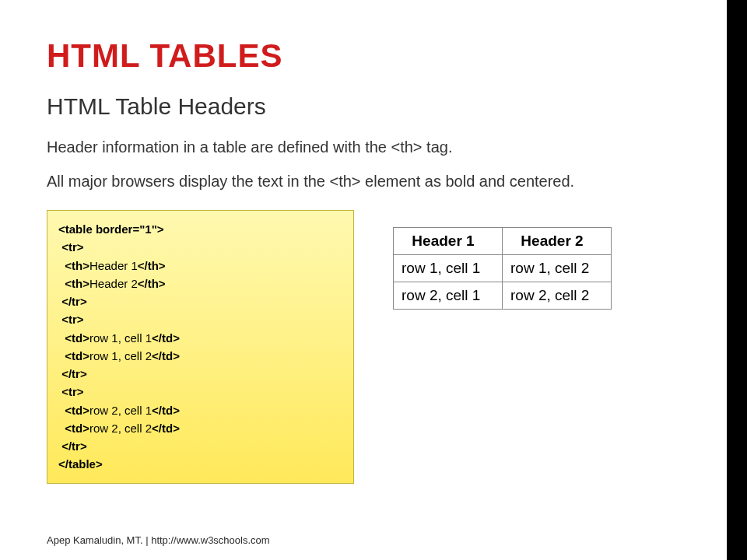  Describe the element at coordinates (121, 411) in the screenshot. I see `code-text: row 2, cell 1` at that location.